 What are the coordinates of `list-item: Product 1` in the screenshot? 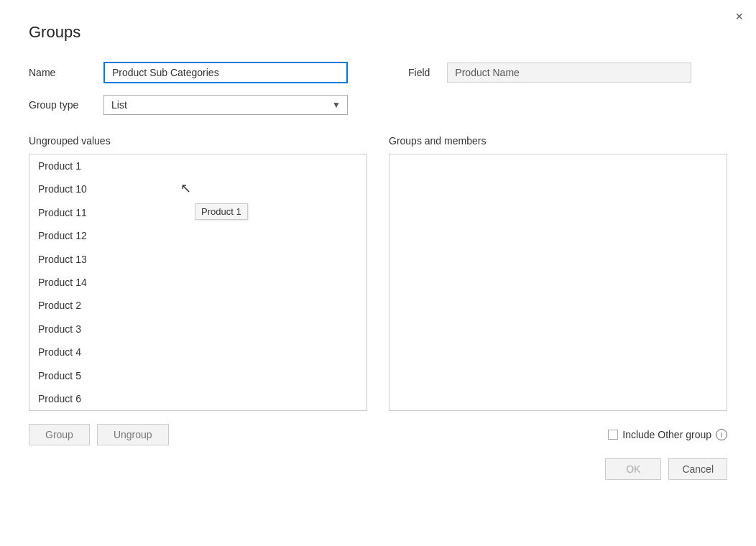 It's located at (198, 166).